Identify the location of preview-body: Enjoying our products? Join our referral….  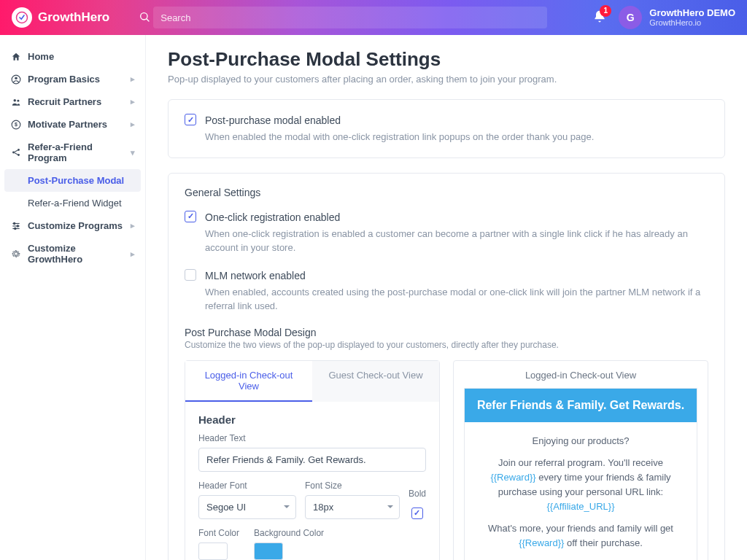
(581, 491).